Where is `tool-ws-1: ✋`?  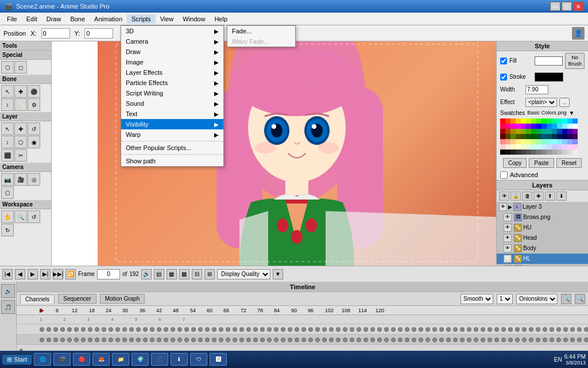 tool-ws-1: ✋ is located at coordinates (7, 217).